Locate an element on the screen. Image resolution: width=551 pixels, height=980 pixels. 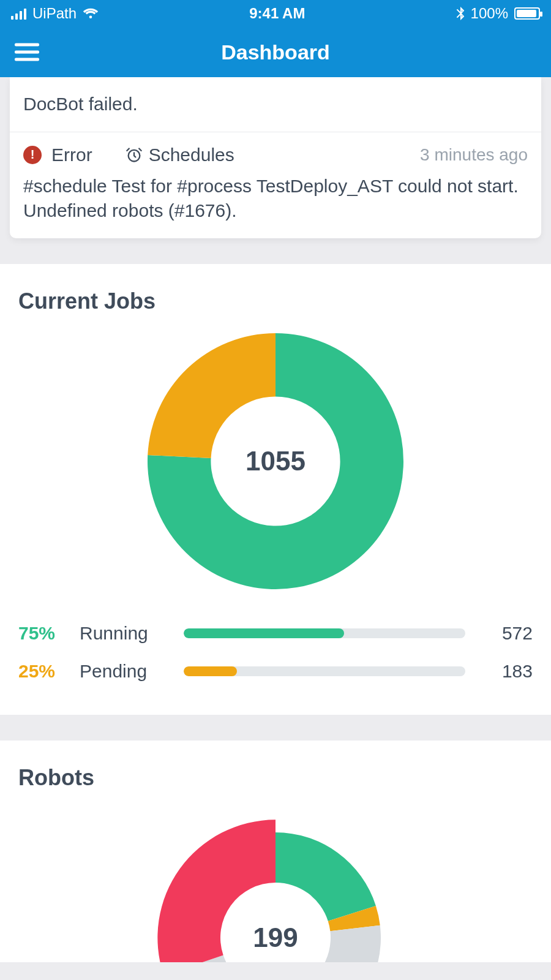
battery-icon is located at coordinates (527, 13).